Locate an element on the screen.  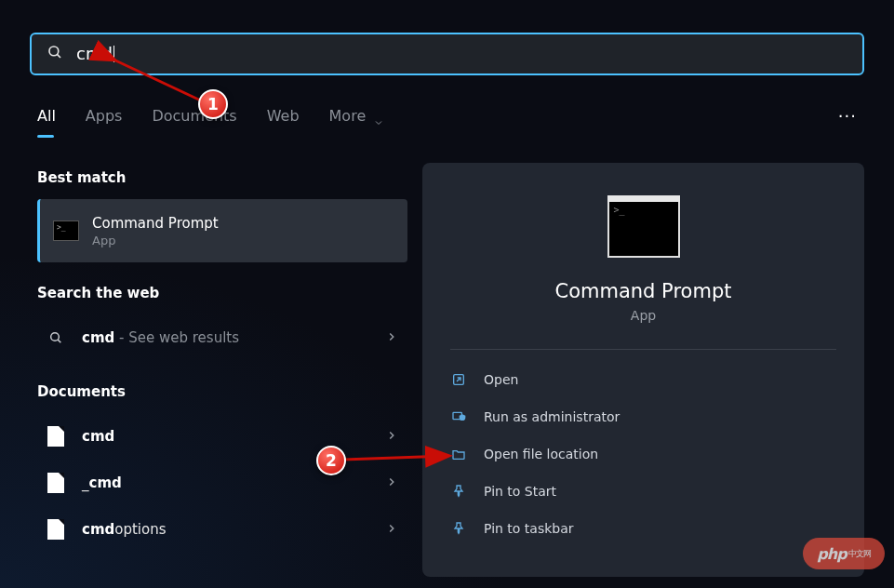
action-label: Pin to Start is located at coordinates (520, 491).